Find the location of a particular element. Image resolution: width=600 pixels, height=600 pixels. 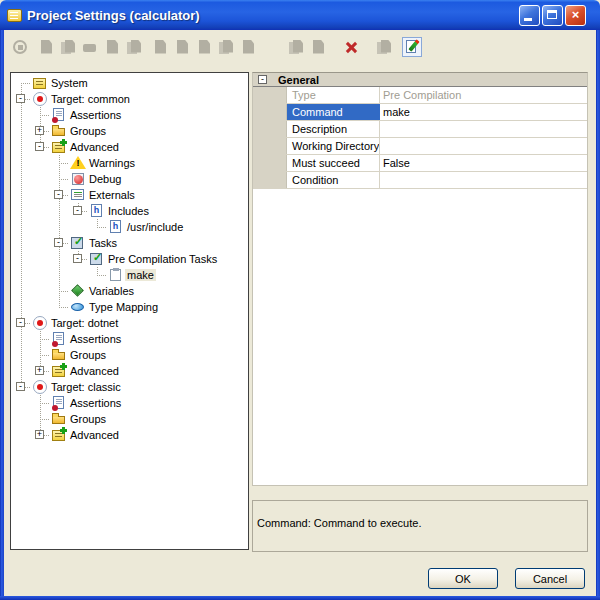

tree-node-label: Includes is located at coordinates (128, 211).